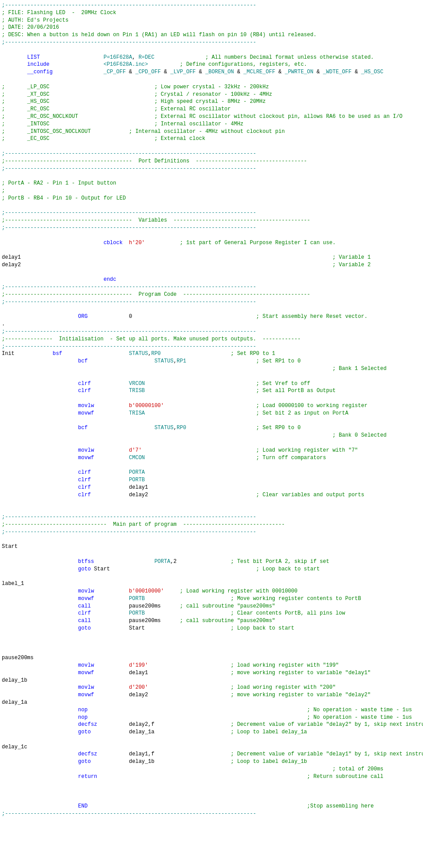 Image resolution: width=423 pixels, height=868 pixels. I want to click on code-line: btfss PORTA,2 ; Test bit PortA 2, skip i…, so click(212, 562).